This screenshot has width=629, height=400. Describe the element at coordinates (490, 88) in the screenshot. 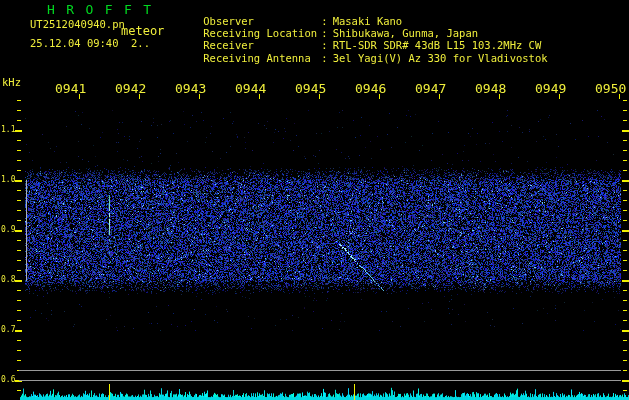

I see `time-tick-label: 0948` at that location.